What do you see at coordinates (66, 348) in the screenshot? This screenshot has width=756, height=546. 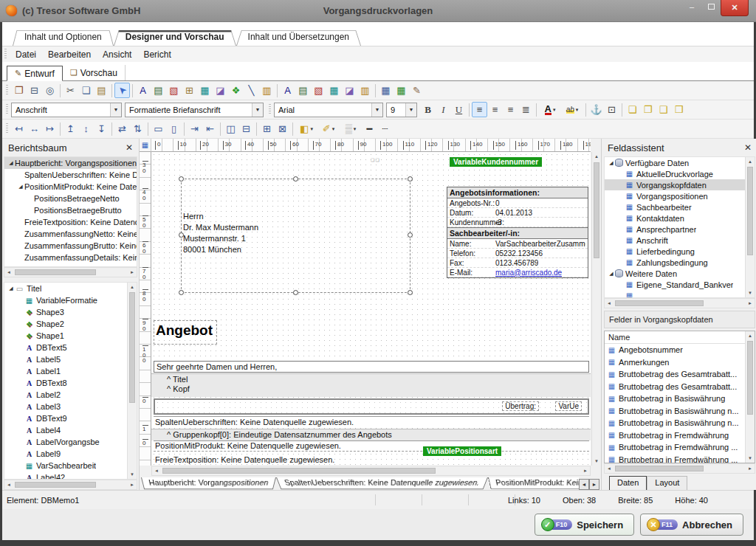 I see `tree-item: DBText5` at bounding box center [66, 348].